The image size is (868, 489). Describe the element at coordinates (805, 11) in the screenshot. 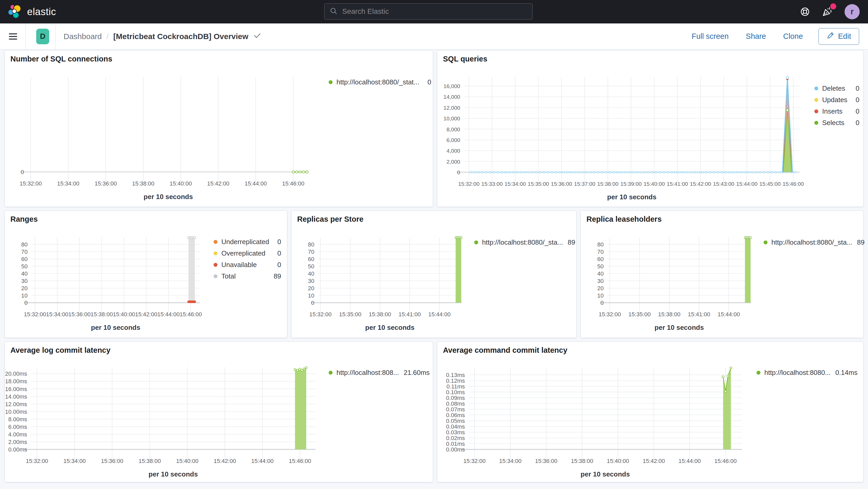

I see `help-button` at that location.